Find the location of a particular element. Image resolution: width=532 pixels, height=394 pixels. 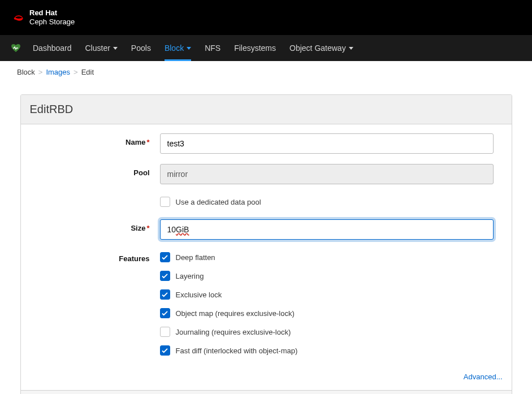

features-label: Features is located at coordinates (95, 257).